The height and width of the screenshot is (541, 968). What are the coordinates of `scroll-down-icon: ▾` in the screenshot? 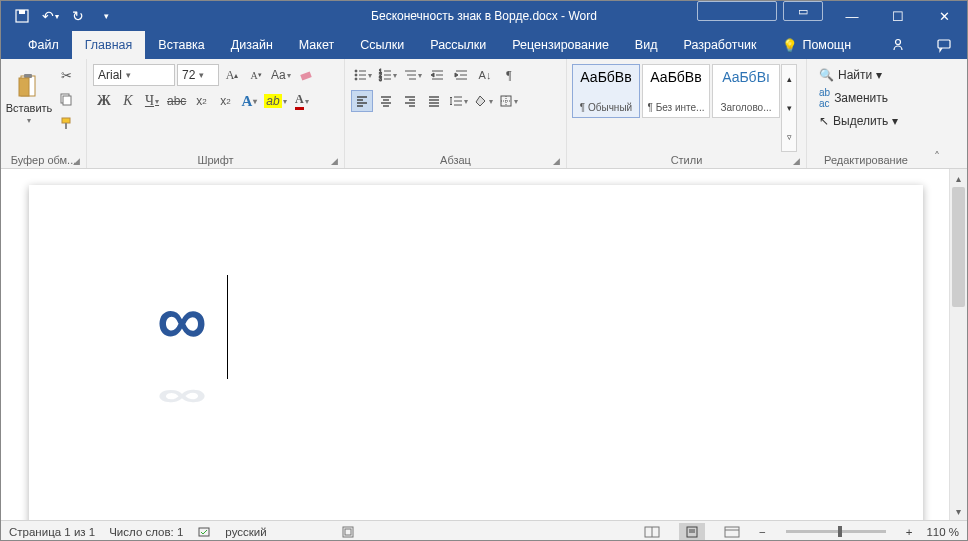 It's located at (958, 511).